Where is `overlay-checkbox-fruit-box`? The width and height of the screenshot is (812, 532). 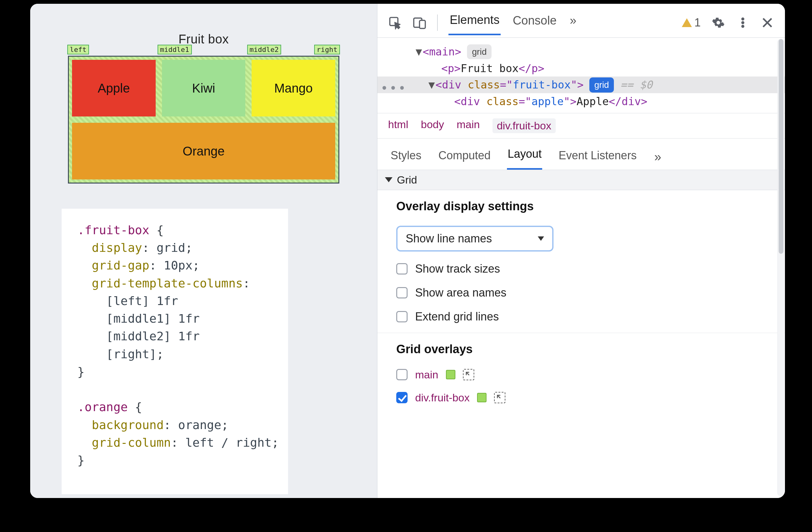
overlay-checkbox-fruit-box is located at coordinates (402, 397).